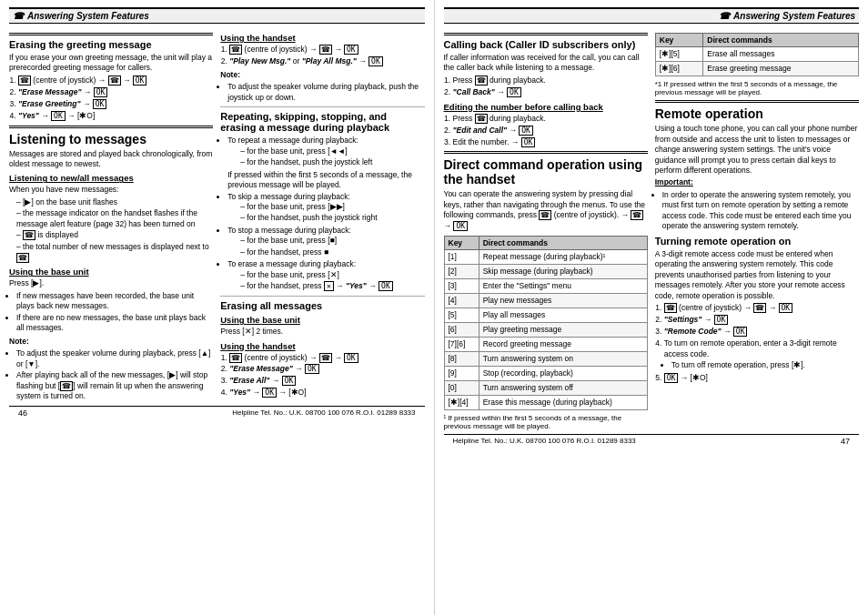 The height and width of the screenshot is (615, 868). What do you see at coordinates (757, 62) in the screenshot?
I see `remote-table-body: [✱][5] Erase all messages [✱][6] Erase g…` at bounding box center [757, 62].